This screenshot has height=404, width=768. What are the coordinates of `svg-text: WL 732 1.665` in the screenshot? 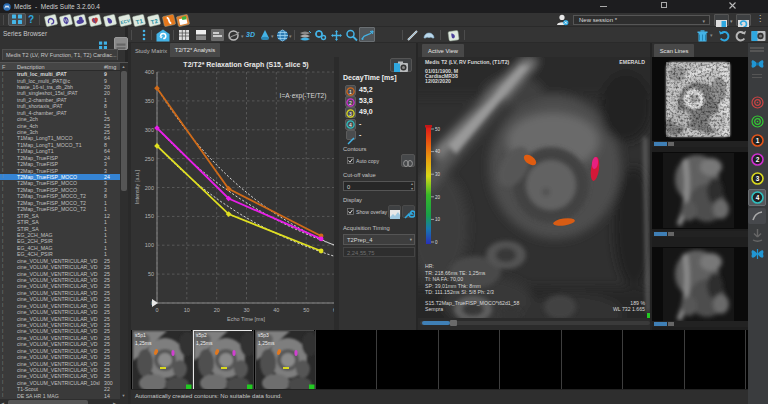 It's located at (629, 309).